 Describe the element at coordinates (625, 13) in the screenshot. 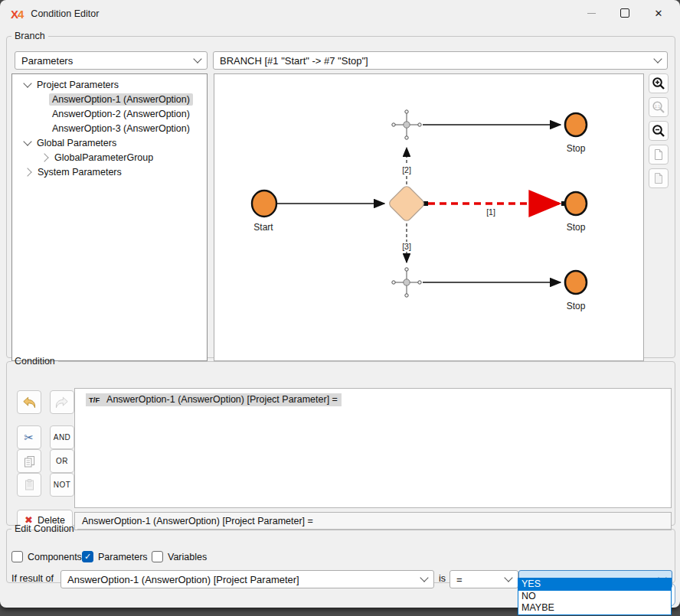

I see `maximize-icon` at that location.